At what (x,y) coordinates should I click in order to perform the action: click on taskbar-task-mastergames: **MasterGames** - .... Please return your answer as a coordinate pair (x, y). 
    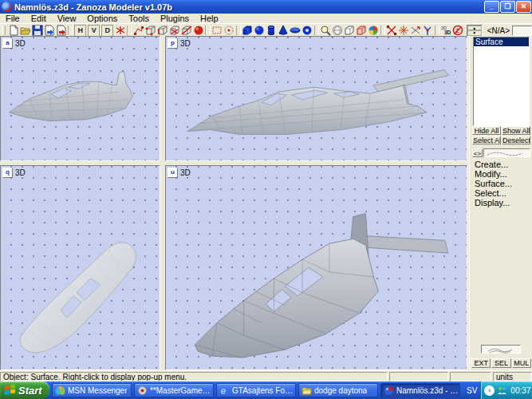
    Looking at the image, I should click on (174, 390).